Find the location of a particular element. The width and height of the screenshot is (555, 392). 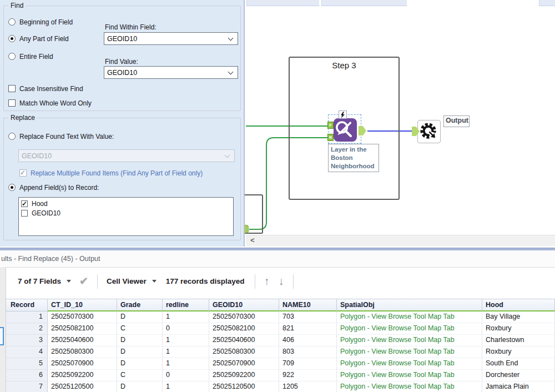

table-cell: Jamaica Plain is located at coordinates (518, 386).